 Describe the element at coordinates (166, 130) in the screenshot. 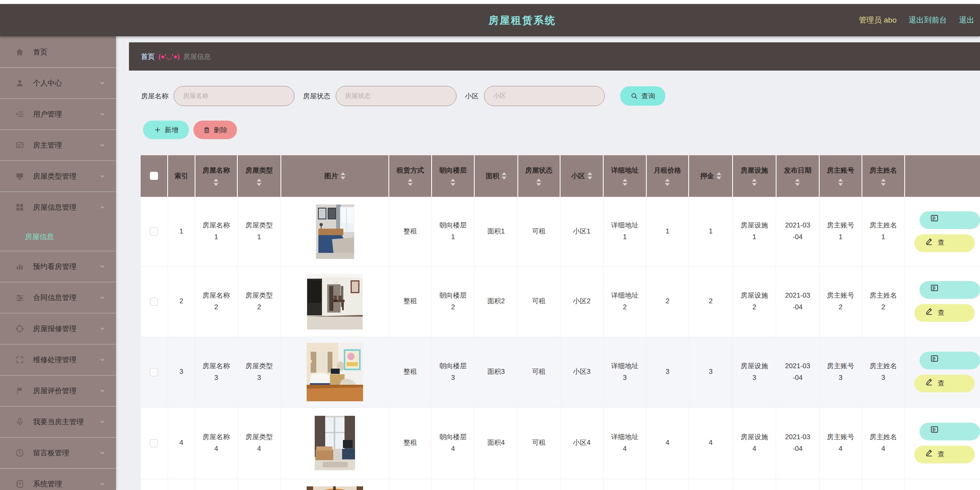

I see `add-button: 新增` at that location.